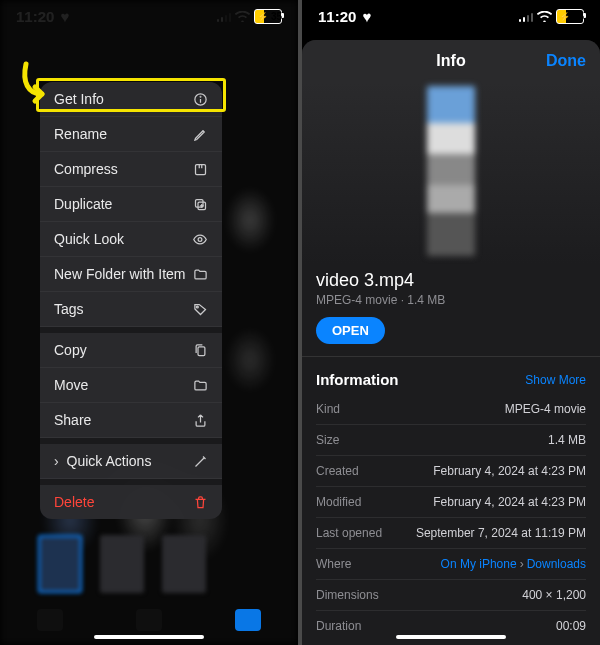 The image size is (600, 645). Describe the element at coordinates (451, 564) in the screenshot. I see `info-row-where: Where On My iPhone›Downloads` at that location.